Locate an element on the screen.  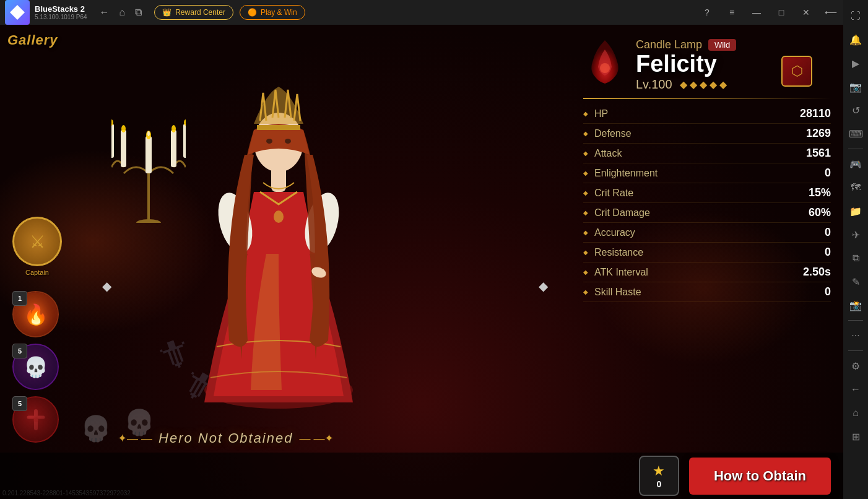
skill-3-badge: 5 is located at coordinates (20, 404).